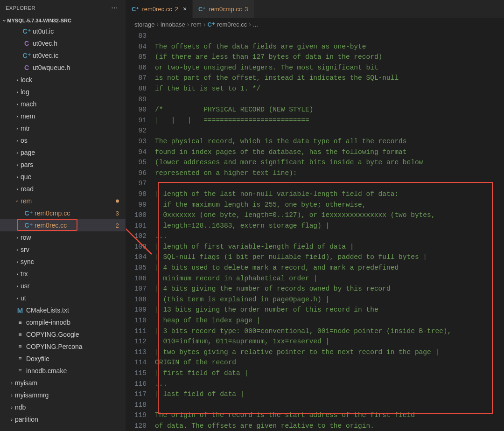 This screenshot has height=431, width=504. I want to click on tree-folder: ›myisammrg, so click(63, 395).